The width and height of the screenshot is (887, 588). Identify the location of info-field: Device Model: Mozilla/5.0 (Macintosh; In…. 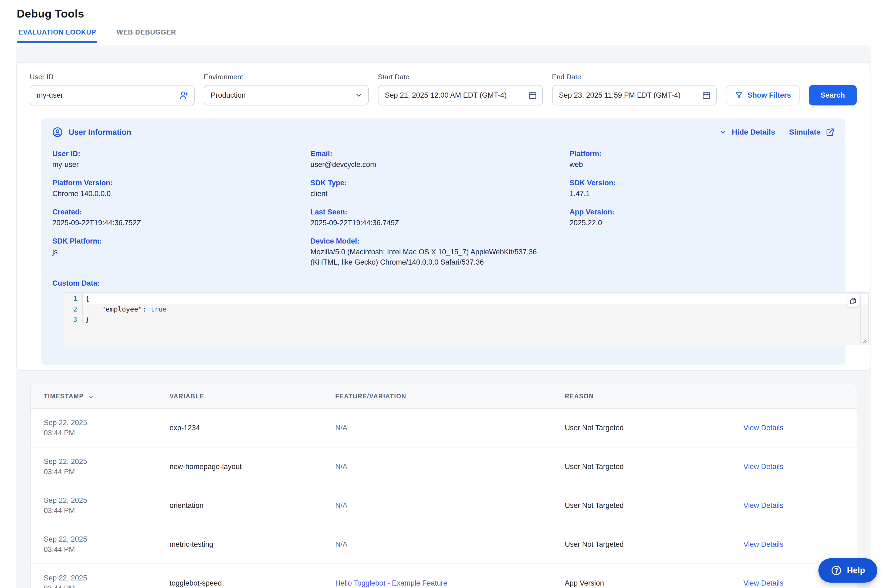
(440, 252).